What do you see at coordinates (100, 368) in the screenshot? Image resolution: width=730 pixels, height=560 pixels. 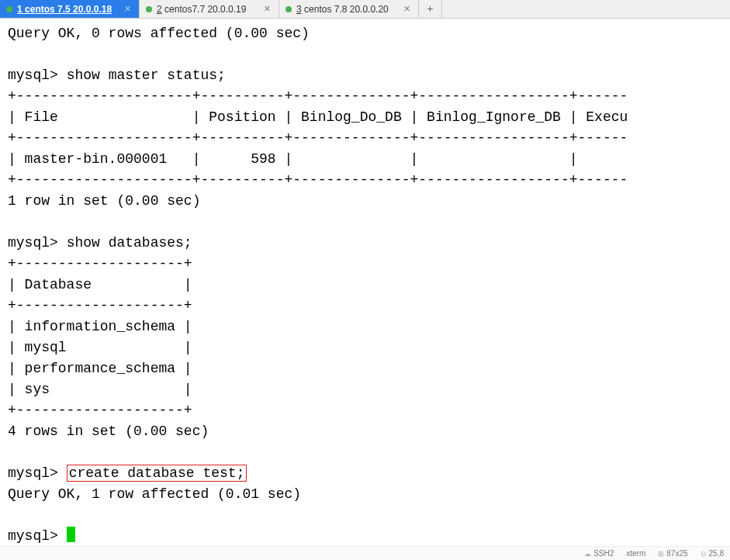 I see `table-row: | performance_schema |` at bounding box center [100, 368].